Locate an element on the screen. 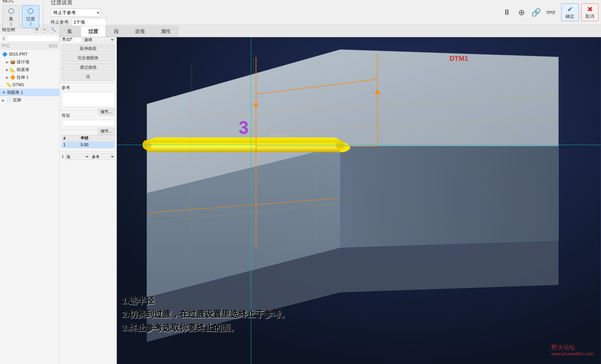 This screenshot has width=601, height=364. end-ref-row: 终止参考: is located at coordinates (79, 22).